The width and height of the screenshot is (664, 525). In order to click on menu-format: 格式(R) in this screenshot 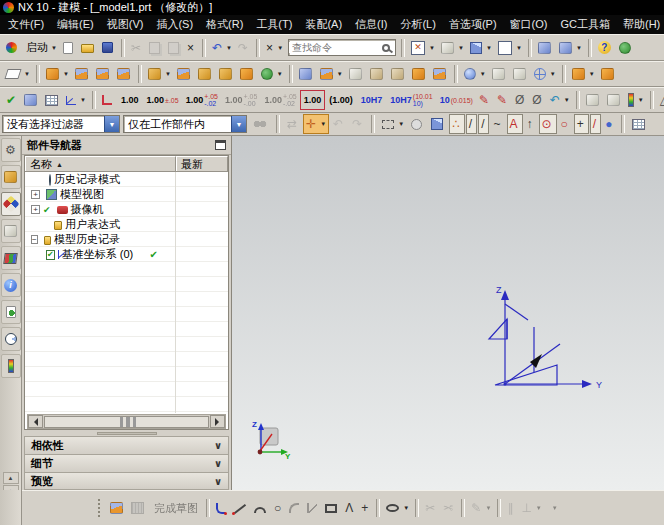, I will do `click(224, 24)`.